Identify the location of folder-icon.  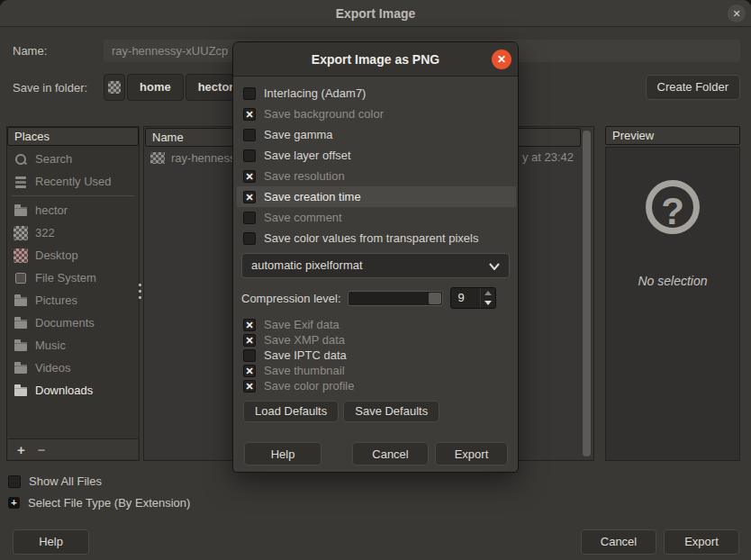
(21, 211).